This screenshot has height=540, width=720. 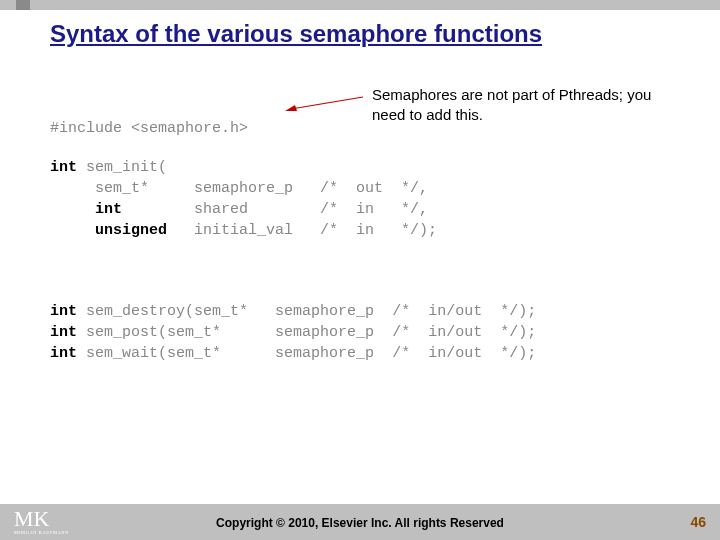 I want to click on sem-init-p2: int shared /* in */,, so click(x=360, y=210).